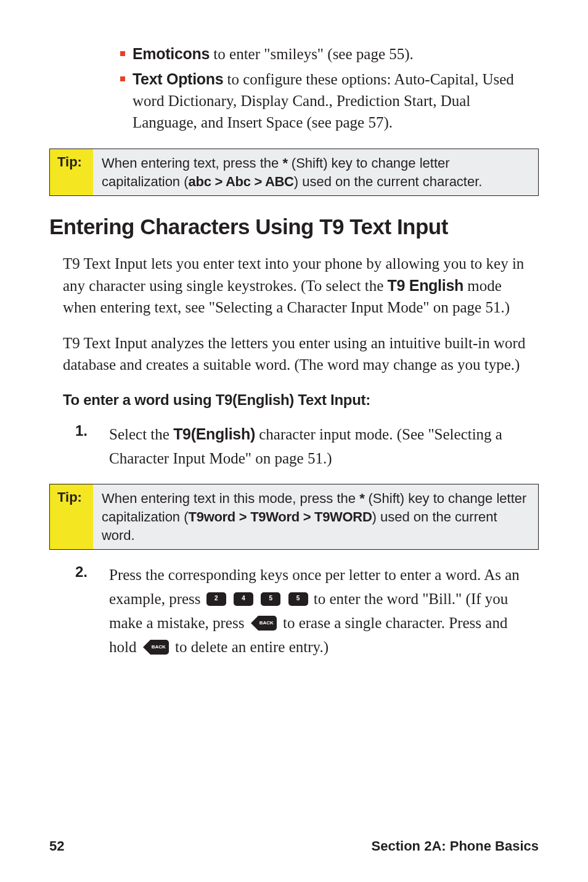 This screenshot has height=882, width=588. What do you see at coordinates (388, 181) in the screenshot?
I see `tip-text-end: ) used on the current character.` at bounding box center [388, 181].